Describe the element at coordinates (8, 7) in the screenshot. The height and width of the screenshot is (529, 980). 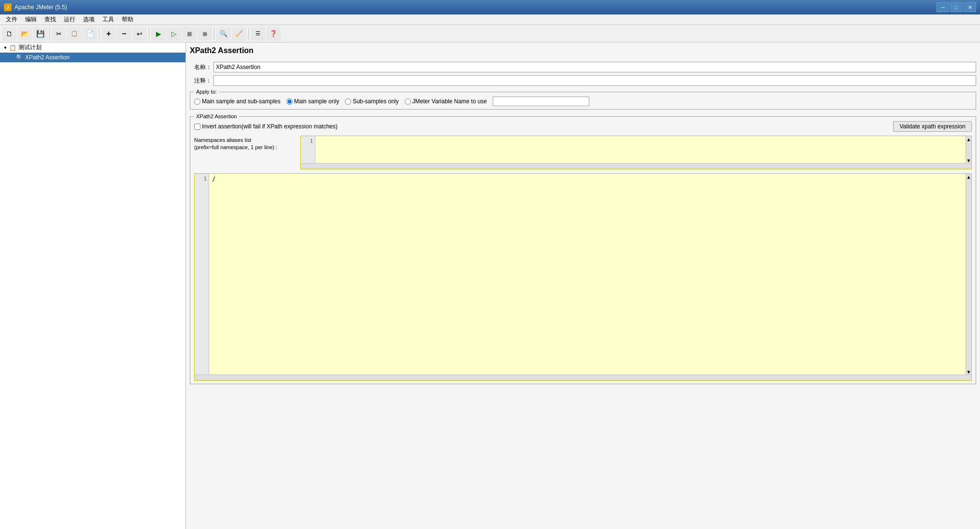
I see `app-icon: J` at that location.